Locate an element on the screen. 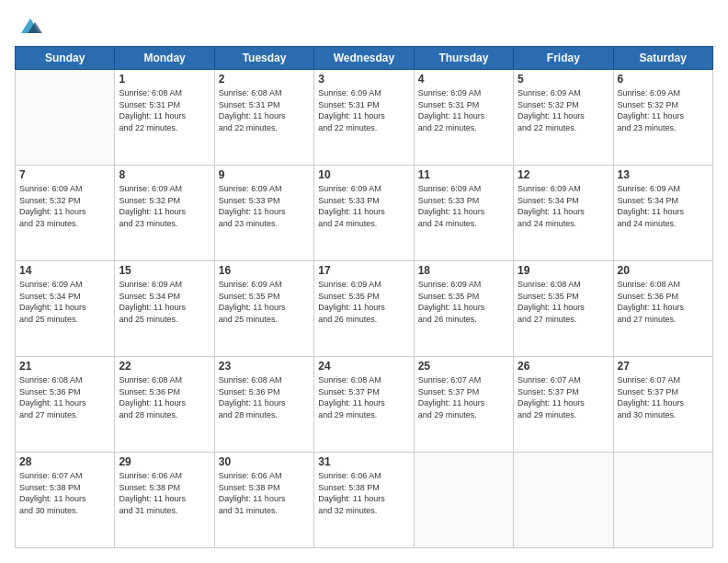 This screenshot has height=563, width=728. calendar-cell: 5Sunrise: 6:09 AMSunset: 5:32 PMDaylight… is located at coordinates (563, 118).